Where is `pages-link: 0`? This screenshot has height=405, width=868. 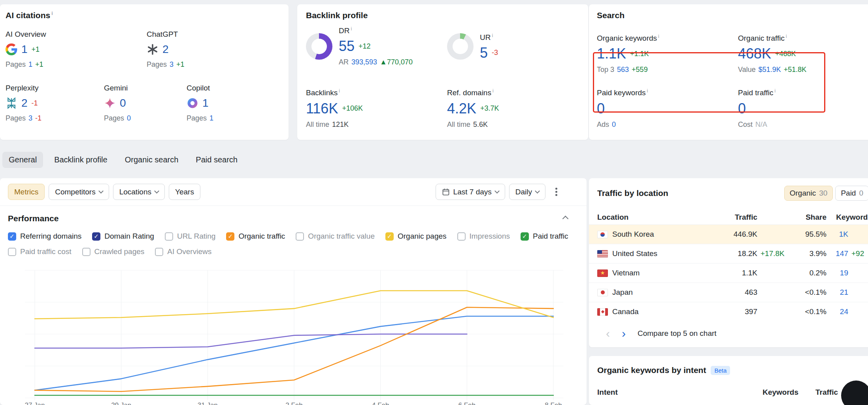
pages-link: 0 is located at coordinates (129, 119).